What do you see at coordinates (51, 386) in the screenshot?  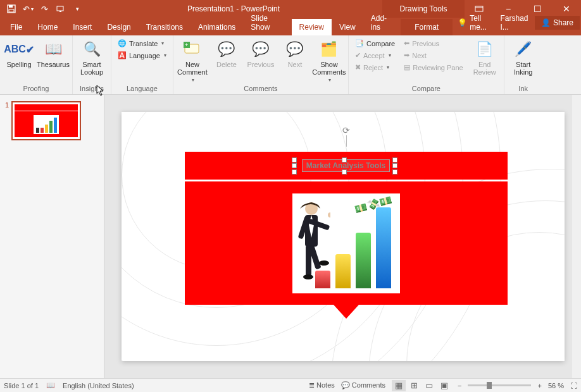 I see `spellcheck-status-icon: 📖` at bounding box center [51, 386].